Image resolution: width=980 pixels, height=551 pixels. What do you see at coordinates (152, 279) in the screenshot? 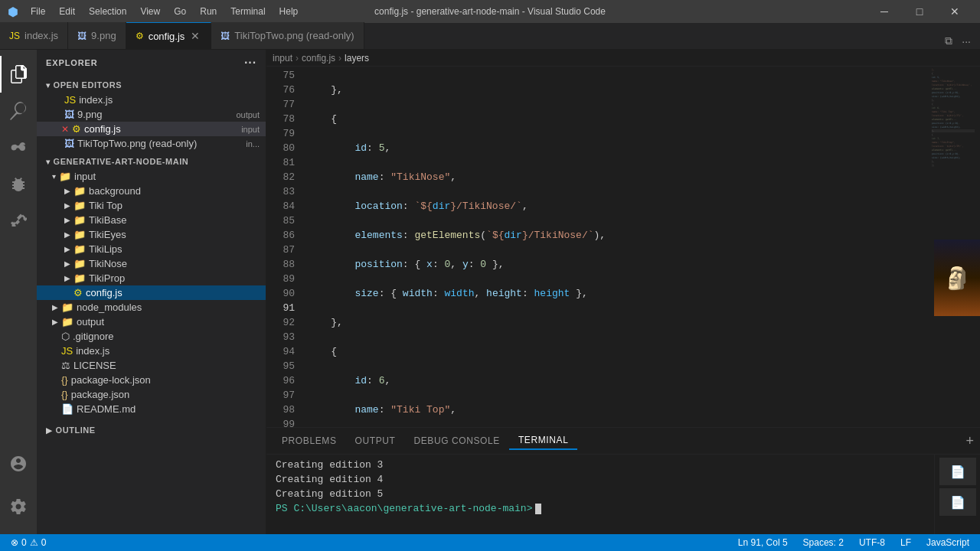
I see `folder-tikiprop: ▶ 📁 TikiProp` at bounding box center [152, 279].